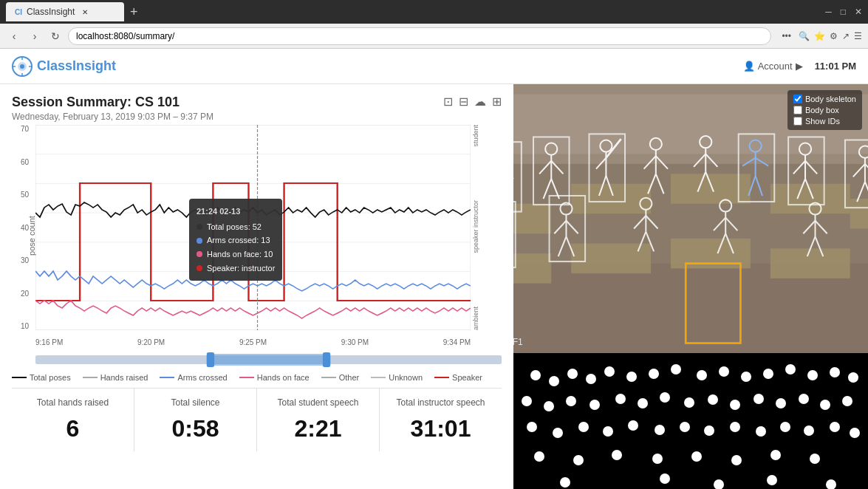 The image size is (868, 489). What do you see at coordinates (228, 117) in the screenshot?
I see `session-date: Wednesday, February 13, 2019 9:03 PM – 9…` at bounding box center [228, 117].